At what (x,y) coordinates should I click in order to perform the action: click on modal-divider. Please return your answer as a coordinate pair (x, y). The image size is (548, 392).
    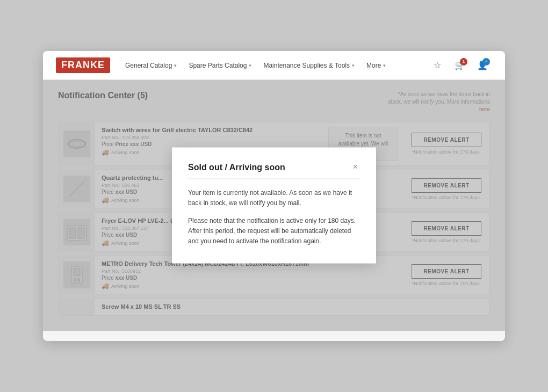
    Looking at the image, I should click on (274, 178).